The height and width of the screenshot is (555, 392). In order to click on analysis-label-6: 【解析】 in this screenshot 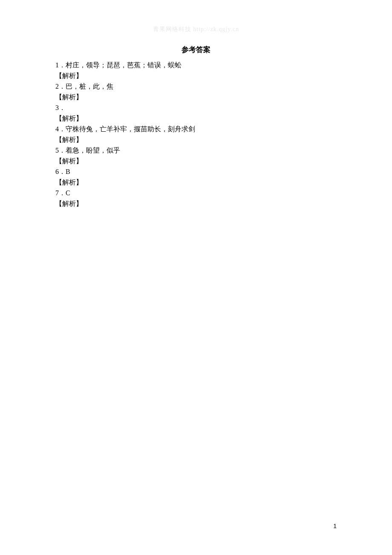, I will do `click(196, 182)`.